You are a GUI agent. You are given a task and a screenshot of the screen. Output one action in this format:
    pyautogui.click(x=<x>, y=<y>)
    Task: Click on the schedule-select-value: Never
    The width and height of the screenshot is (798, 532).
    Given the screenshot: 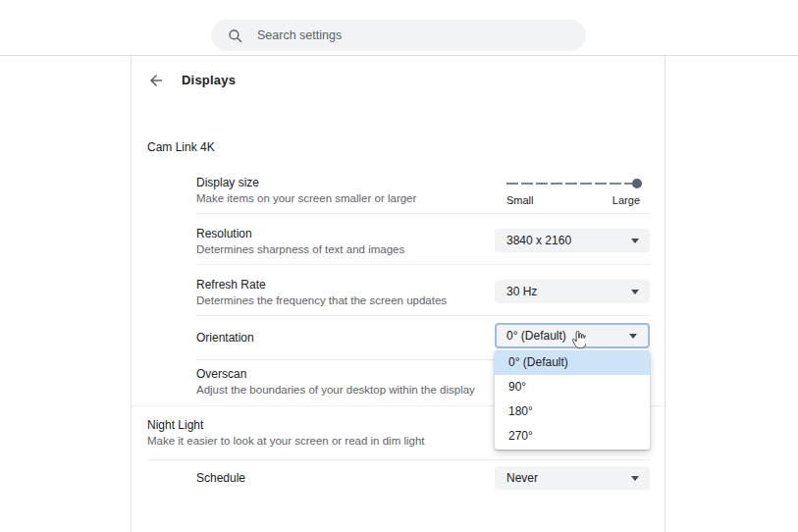 What is the action you would take?
    pyautogui.click(x=522, y=478)
    